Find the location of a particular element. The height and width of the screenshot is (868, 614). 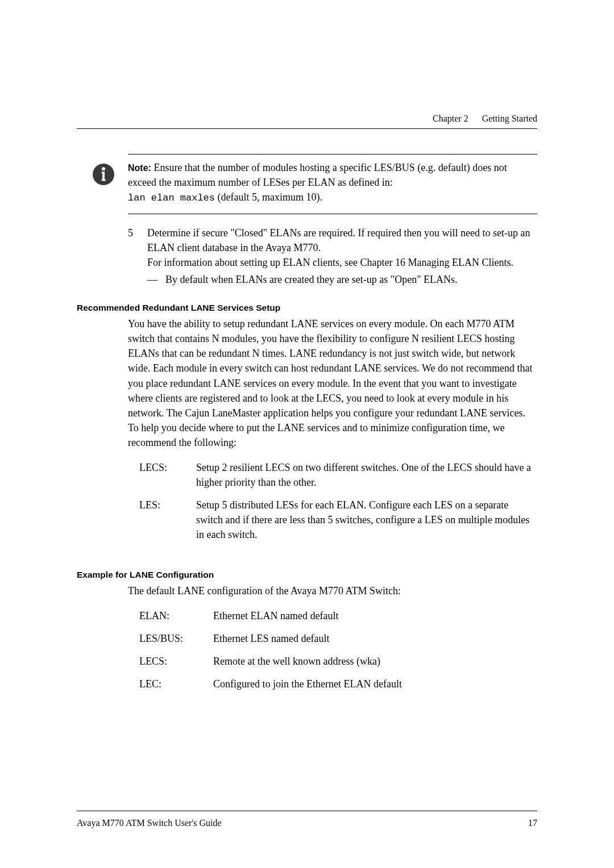

def-list-example: ELAN: Ethernet ELAN named default LES/BU… is located at coordinates (338, 650).